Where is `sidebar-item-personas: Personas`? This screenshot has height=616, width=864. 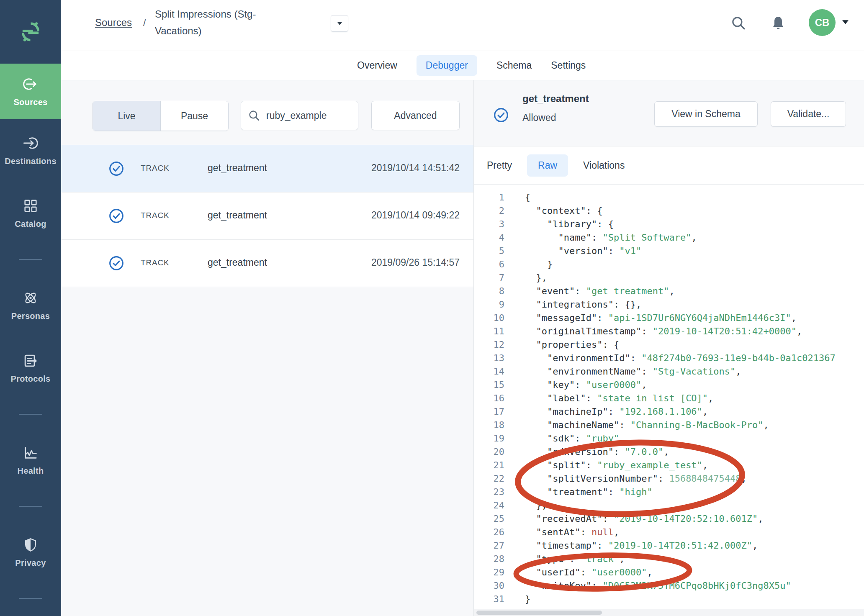
sidebar-item-personas: Personas is located at coordinates (31, 305).